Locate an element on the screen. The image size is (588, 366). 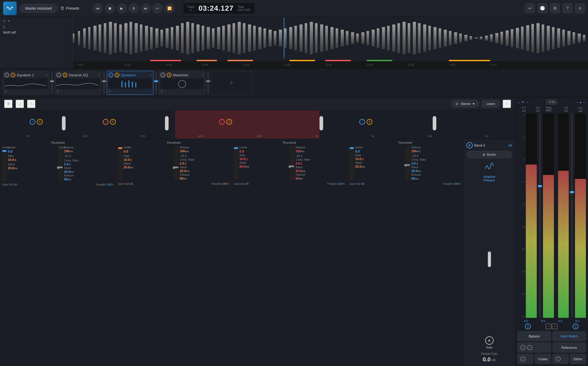
reference-button: Reference is located at coordinates (569, 348).